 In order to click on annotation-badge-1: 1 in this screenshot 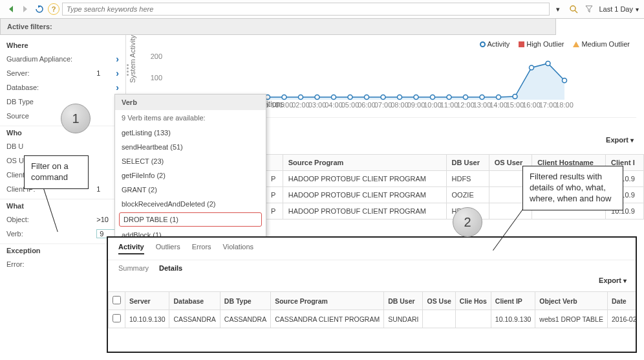, I will do `click(76, 118)`.